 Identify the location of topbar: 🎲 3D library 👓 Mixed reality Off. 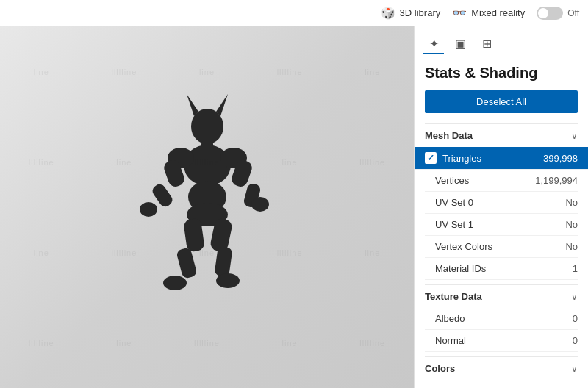
(294, 13).